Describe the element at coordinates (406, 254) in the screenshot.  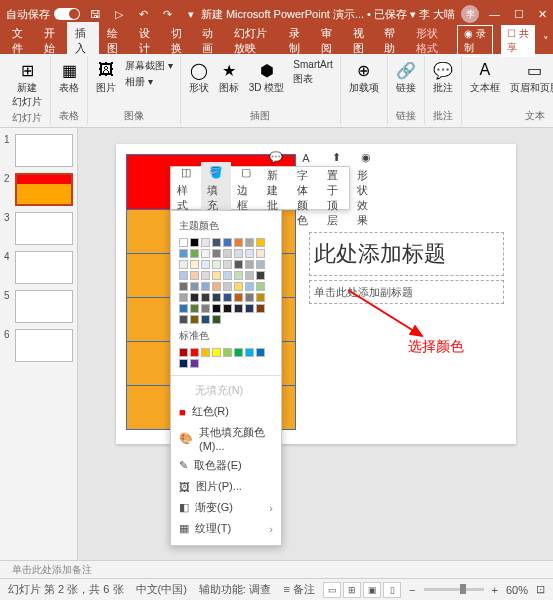
I see `title-placeholder: 此处添加标题` at that location.